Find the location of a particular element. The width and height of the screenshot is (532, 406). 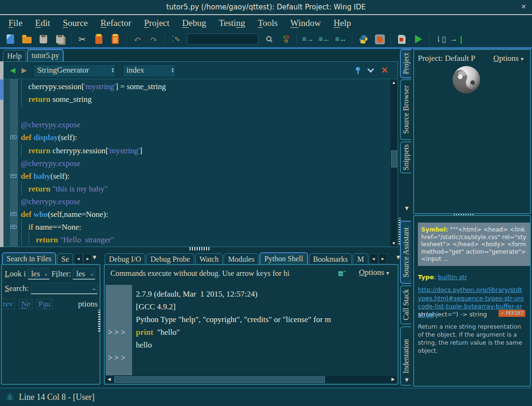

history-menu-icon: ≣+ is located at coordinates (342, 273).